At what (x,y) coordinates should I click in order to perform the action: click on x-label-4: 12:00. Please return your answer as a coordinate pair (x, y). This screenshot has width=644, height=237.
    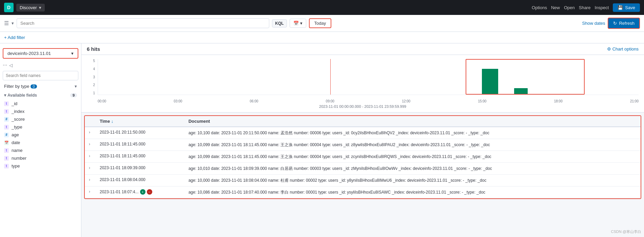
    Looking at the image, I should click on (406, 101).